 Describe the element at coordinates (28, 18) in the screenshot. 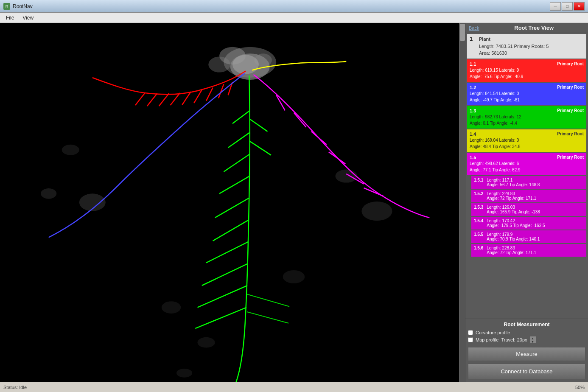

I see `view-menu: View` at that location.